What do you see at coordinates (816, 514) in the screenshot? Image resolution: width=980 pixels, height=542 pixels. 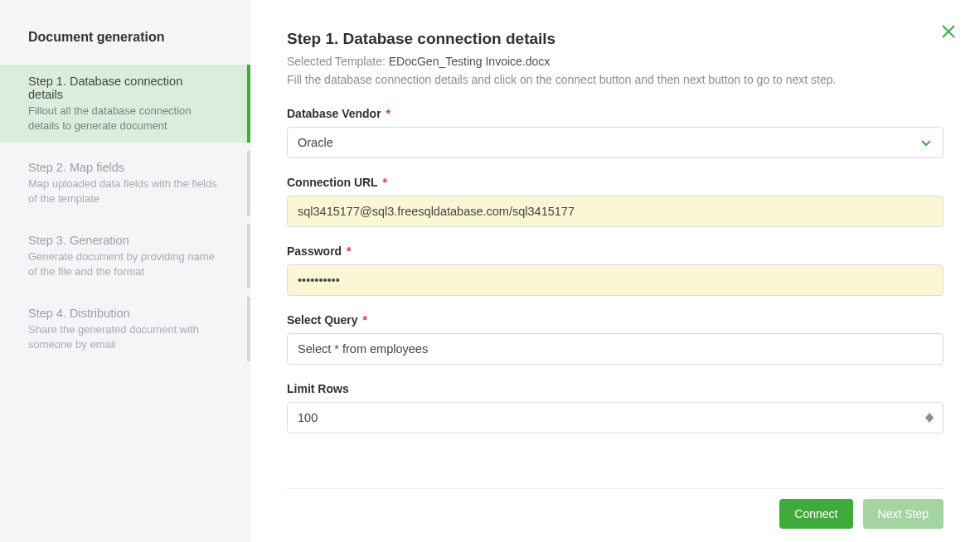 I see `connect-button: Connect` at bounding box center [816, 514].